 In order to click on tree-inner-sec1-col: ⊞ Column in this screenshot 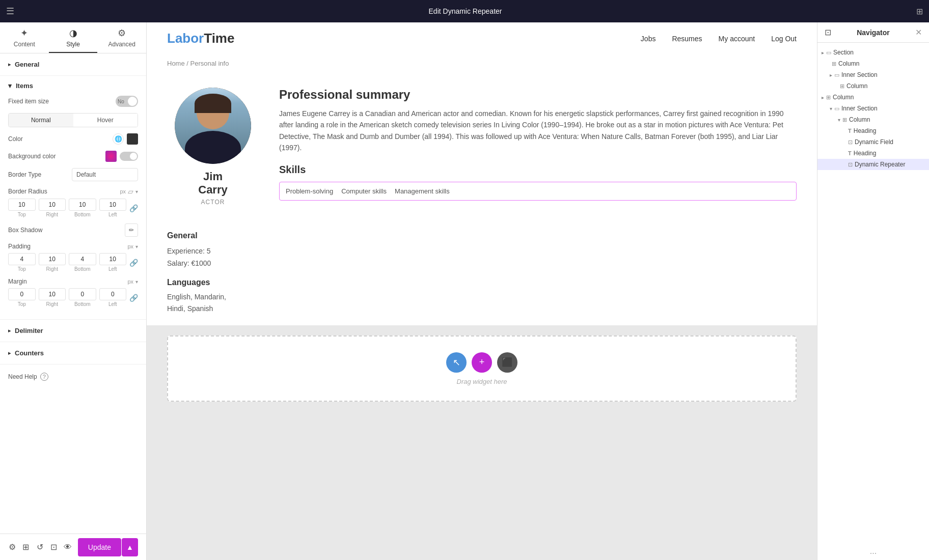, I will do `click(873, 86)`.